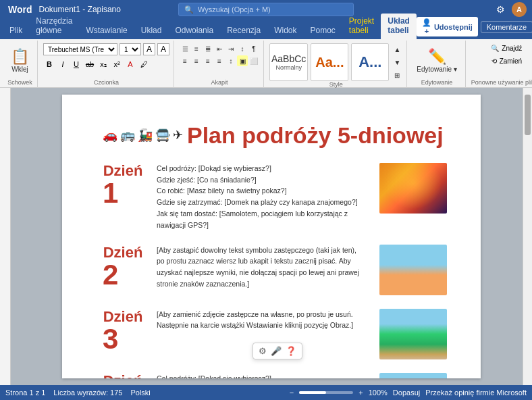 Image resolution: width=532 pixels, height=400 pixels. What do you see at coordinates (398, 26) in the screenshot?
I see `tab-uklad-tabeli: Układ tabeli` at bounding box center [398, 26].